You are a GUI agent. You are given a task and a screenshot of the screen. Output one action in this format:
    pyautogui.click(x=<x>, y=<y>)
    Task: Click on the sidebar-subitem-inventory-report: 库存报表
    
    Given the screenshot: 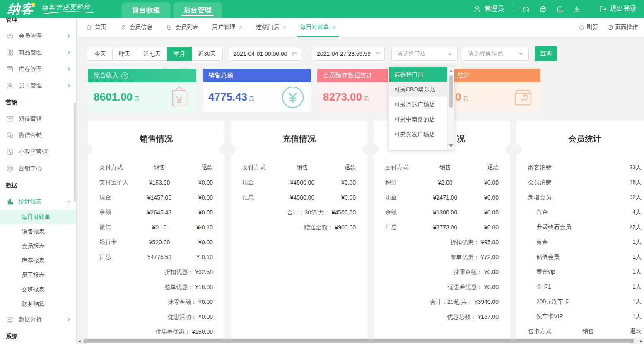 What is the action you would take?
    pyautogui.click(x=38, y=261)
    